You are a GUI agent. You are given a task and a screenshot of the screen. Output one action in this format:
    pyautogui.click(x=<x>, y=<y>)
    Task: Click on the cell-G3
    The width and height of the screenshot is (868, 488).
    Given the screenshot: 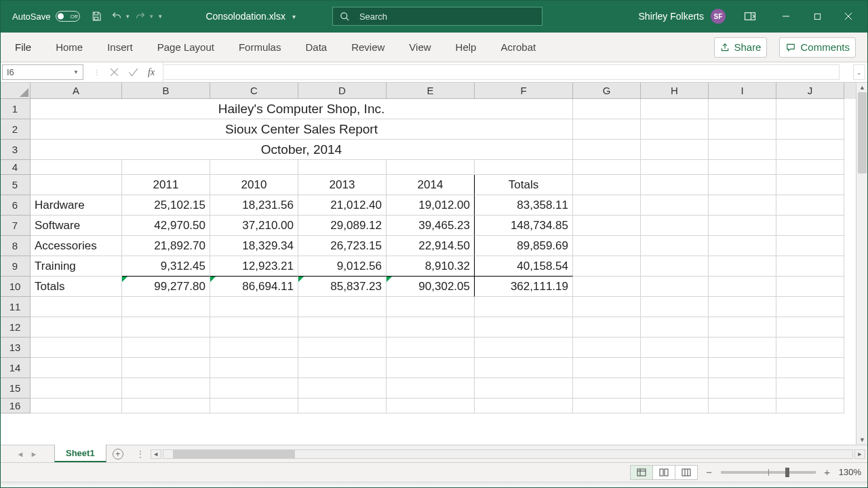 What is the action you would take?
    pyautogui.click(x=607, y=150)
    